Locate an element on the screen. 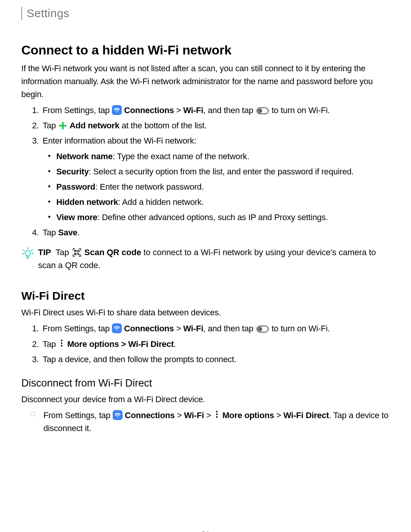 Image resolution: width=411 pixels, height=532 pixels. label: Password is located at coordinates (76, 187).